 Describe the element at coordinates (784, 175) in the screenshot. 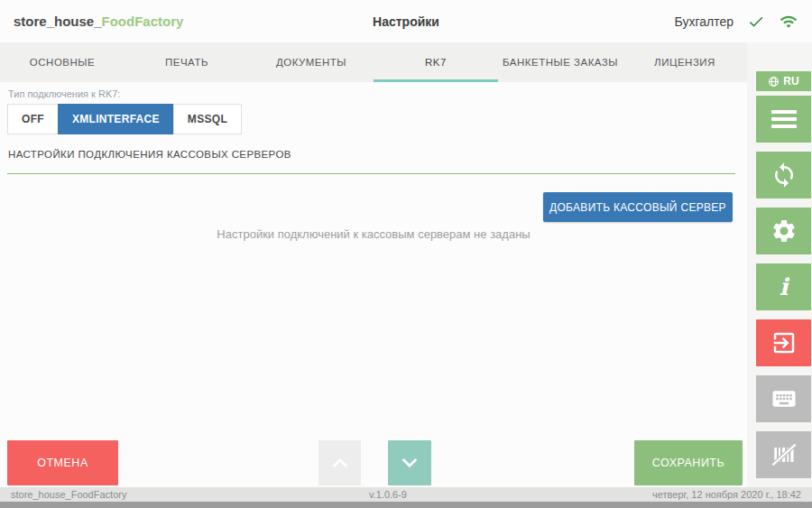

I see `sync-icon` at that location.